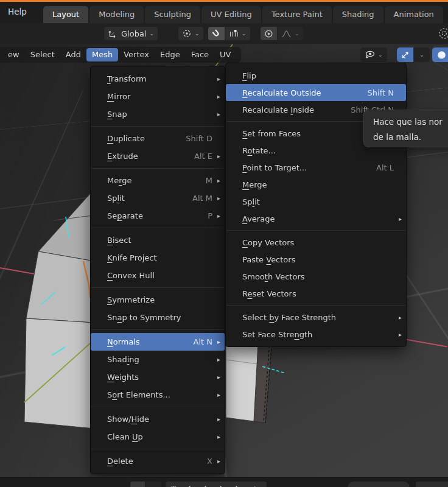 Image resolution: width=448 pixels, height=487 pixels. What do you see at coordinates (158, 275) in the screenshot?
I see `menu-item-convex-hull: Convex Hull` at bounding box center [158, 275].